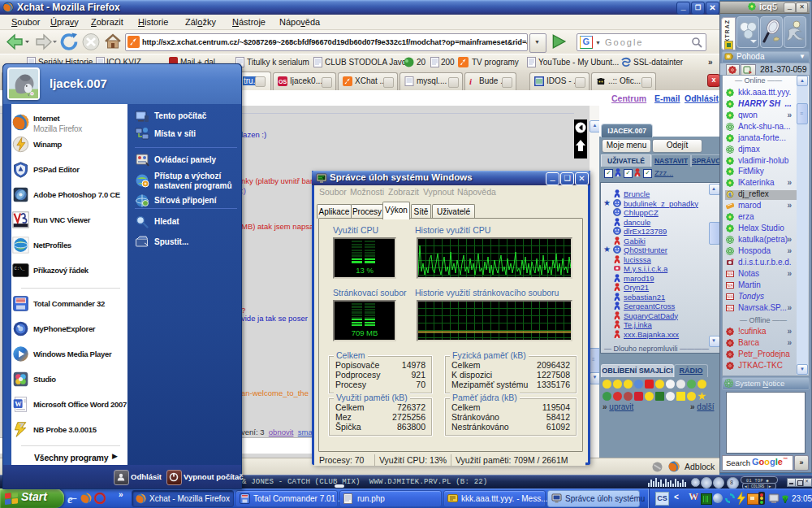 The width and height of the screenshot is (812, 508). Describe the element at coordinates (18, 405) in the screenshot. I see `svg-text: W` at that location.